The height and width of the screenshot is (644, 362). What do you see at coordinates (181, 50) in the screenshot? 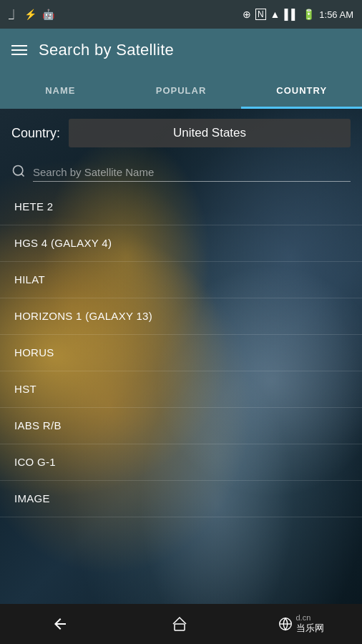
I see `app-bar: Search by Satellite` at bounding box center [181, 50].